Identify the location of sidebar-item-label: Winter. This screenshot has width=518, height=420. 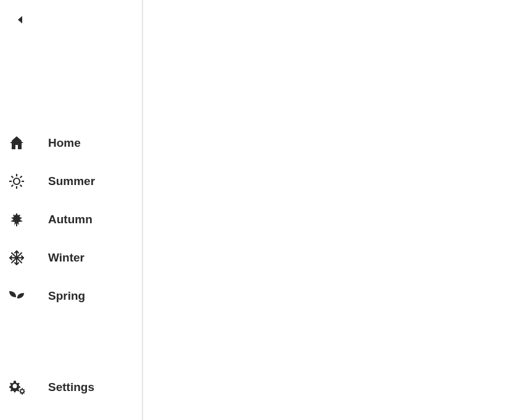
(67, 258).